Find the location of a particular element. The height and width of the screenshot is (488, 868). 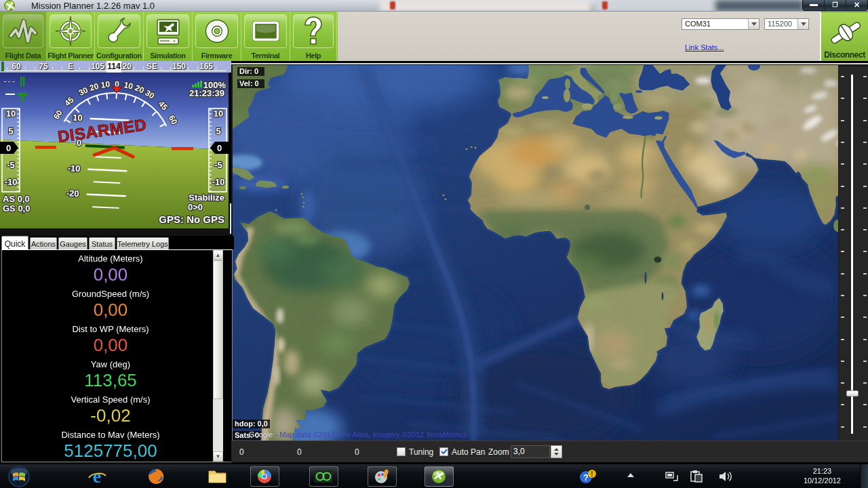

svg-text: GS 0,0 is located at coordinates (16, 209).